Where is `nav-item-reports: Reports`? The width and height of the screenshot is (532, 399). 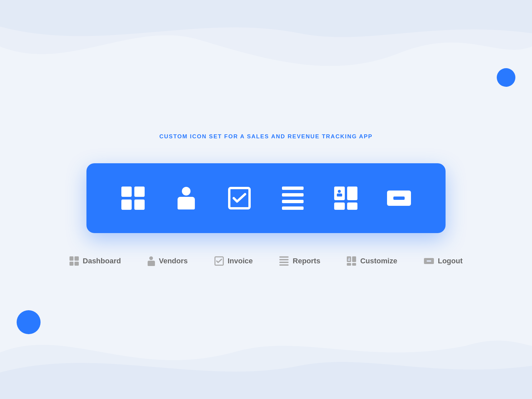 nav-item-reports: Reports is located at coordinates (300, 261).